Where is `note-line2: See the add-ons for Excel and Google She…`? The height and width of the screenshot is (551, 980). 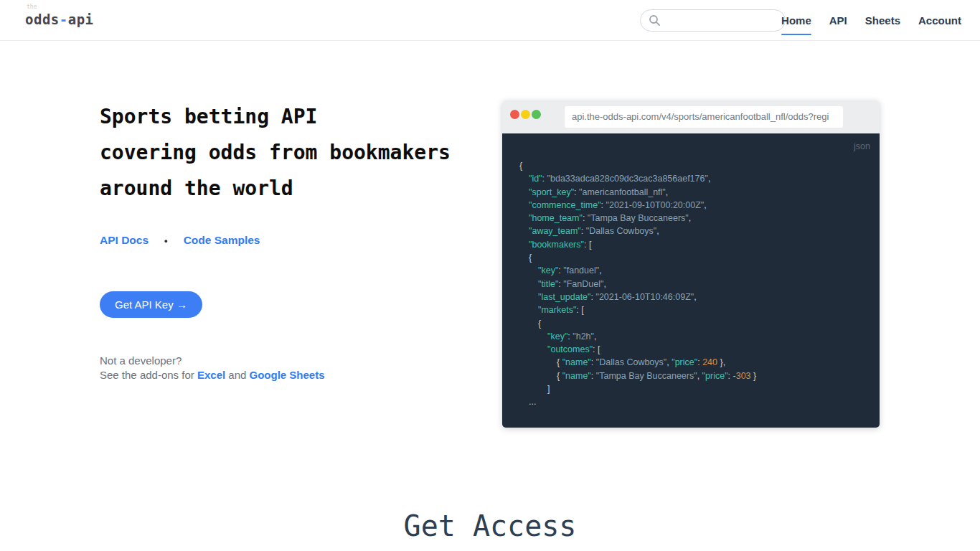 note-line2: See the add-ons for Excel and Google She… is located at coordinates (212, 375).